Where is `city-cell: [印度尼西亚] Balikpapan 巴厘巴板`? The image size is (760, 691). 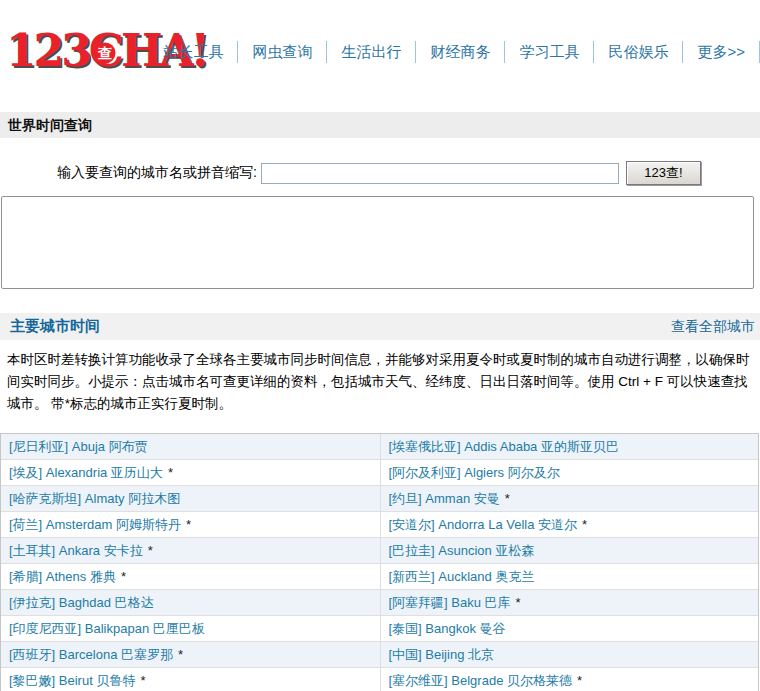
city-cell: [印度尼西亚] Balikpapan 巴厘巴板 is located at coordinates (190, 628).